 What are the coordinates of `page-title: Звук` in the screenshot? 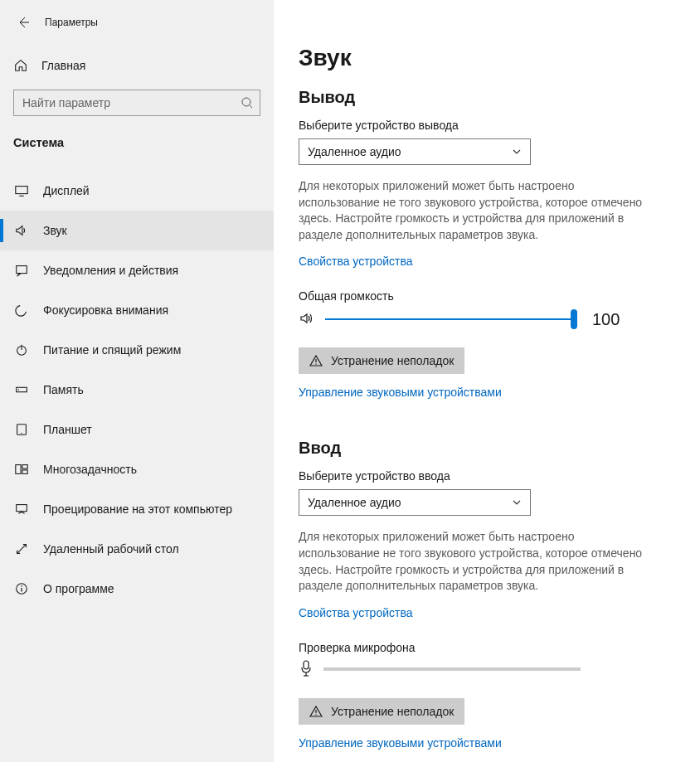 It's located at (499, 58).